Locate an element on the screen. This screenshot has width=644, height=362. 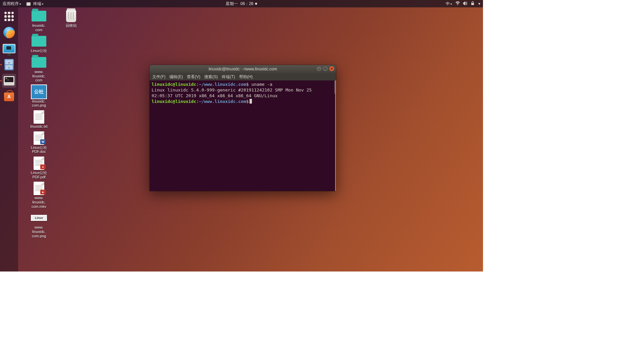
cursor-icon is located at coordinates (251, 101).